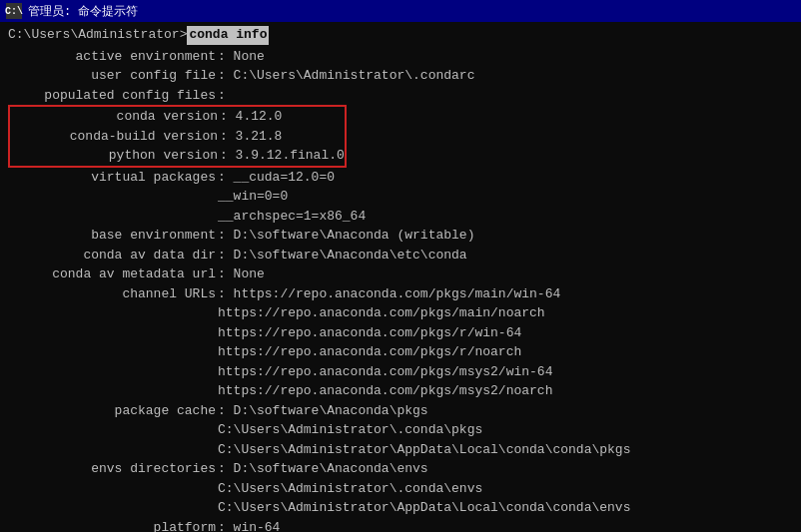 The image size is (801, 532). What do you see at coordinates (113, 57) in the screenshot?
I see `info-label: active environment` at bounding box center [113, 57].